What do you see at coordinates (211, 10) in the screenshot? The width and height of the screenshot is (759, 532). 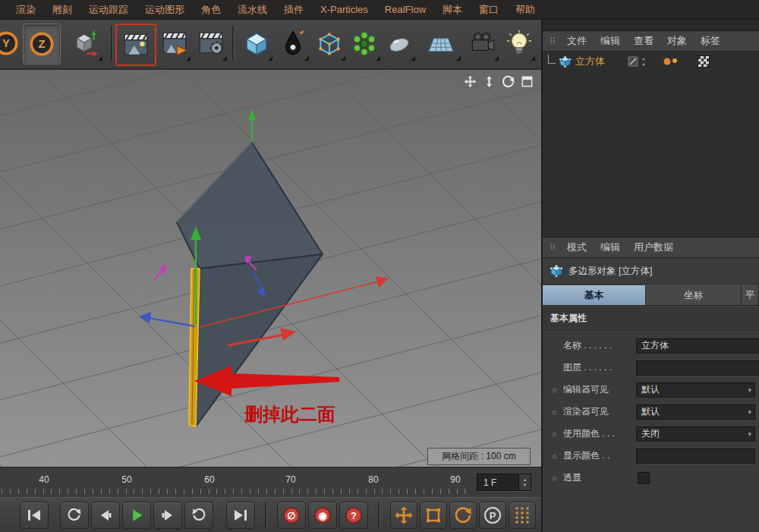 I see `menubar-item: 角色` at bounding box center [211, 10].